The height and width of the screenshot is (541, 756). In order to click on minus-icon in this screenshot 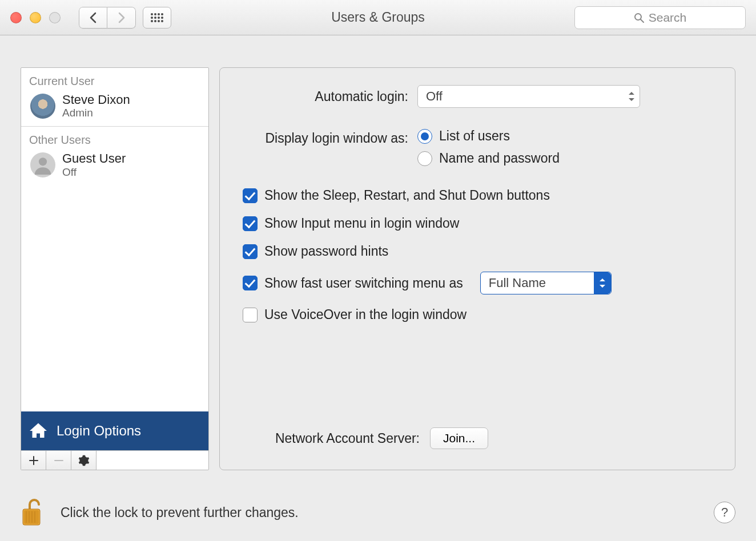, I will do `click(59, 461)`.